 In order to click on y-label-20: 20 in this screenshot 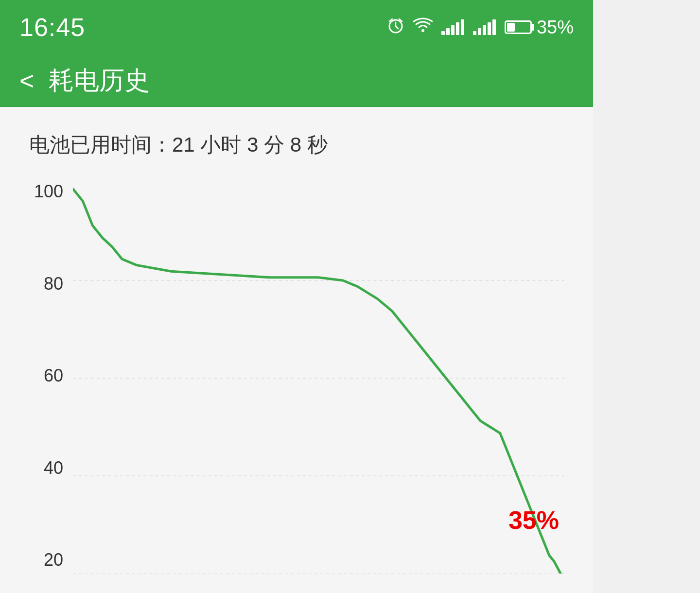, I will do `click(46, 560)`.